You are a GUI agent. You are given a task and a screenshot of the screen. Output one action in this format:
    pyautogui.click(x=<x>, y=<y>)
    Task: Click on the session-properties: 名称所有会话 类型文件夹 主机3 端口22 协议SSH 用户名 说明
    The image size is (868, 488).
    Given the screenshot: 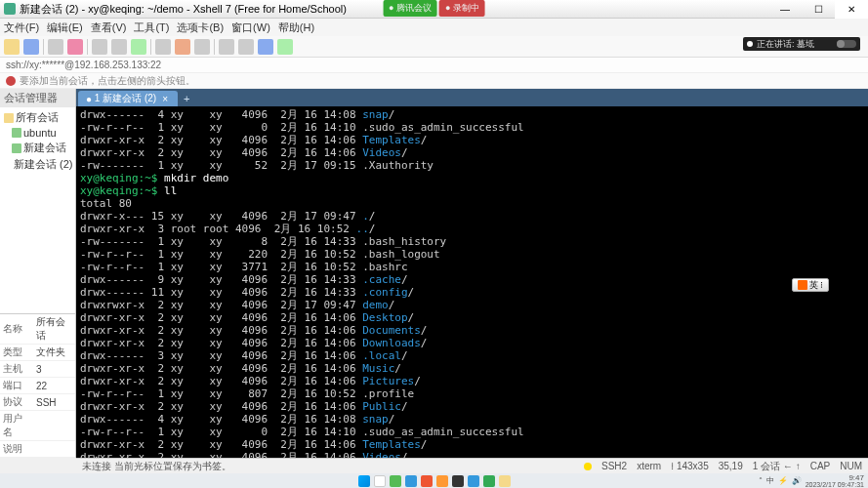 What is the action you would take?
    pyautogui.click(x=38, y=386)
    